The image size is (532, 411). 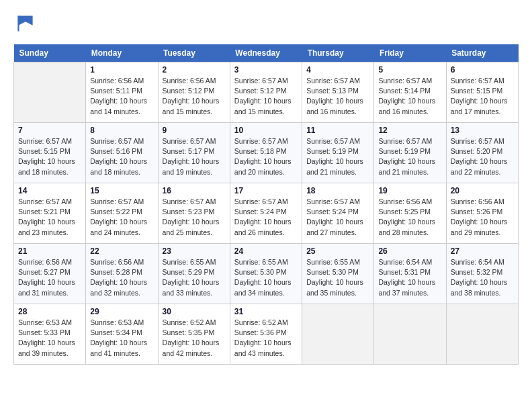 I want to click on calendar-cell: 17Sunrise: 6:57 AMSunset: 5:24 PMDayligh…, so click(x=266, y=214).